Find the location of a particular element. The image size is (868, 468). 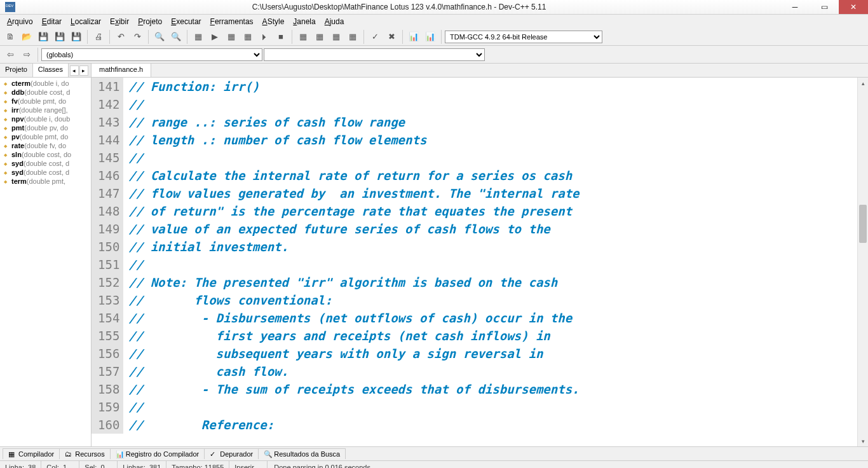

forward-icon: ⇨ is located at coordinates (27, 55).